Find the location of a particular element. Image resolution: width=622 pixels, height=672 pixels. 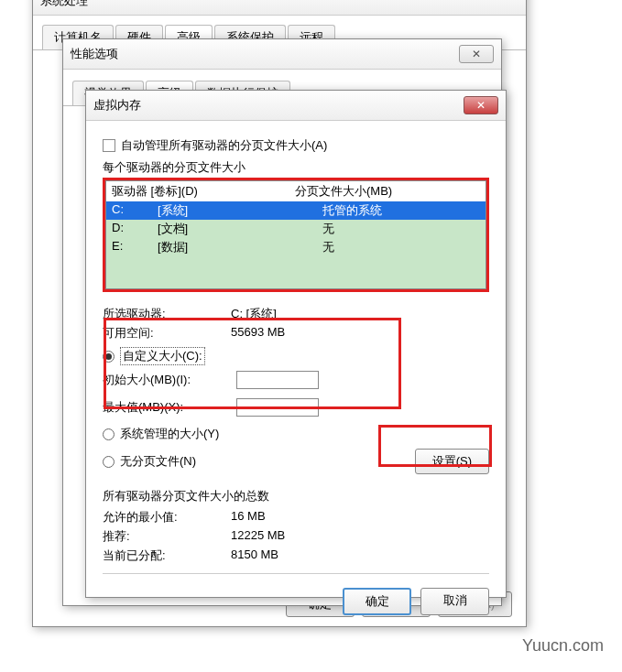

divider is located at coordinates (296, 573).